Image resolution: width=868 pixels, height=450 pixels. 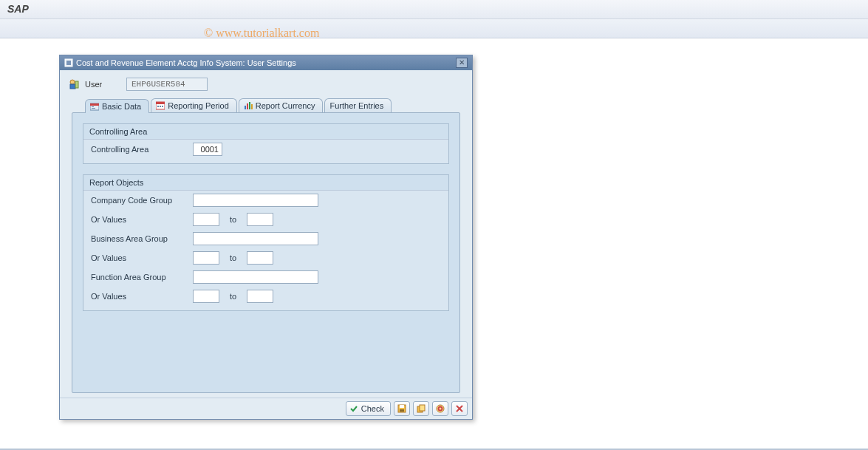 What do you see at coordinates (462, 63) in the screenshot?
I see `dialog-close-button: ✕` at bounding box center [462, 63].